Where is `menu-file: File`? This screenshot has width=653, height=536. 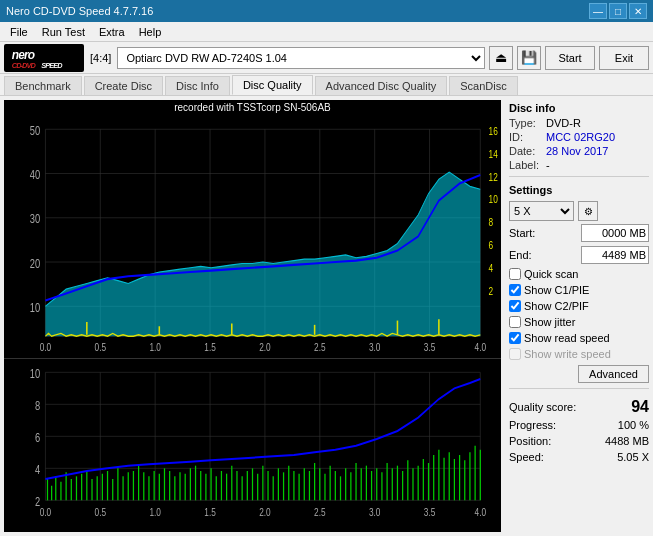 menu-file: File is located at coordinates (19, 32).